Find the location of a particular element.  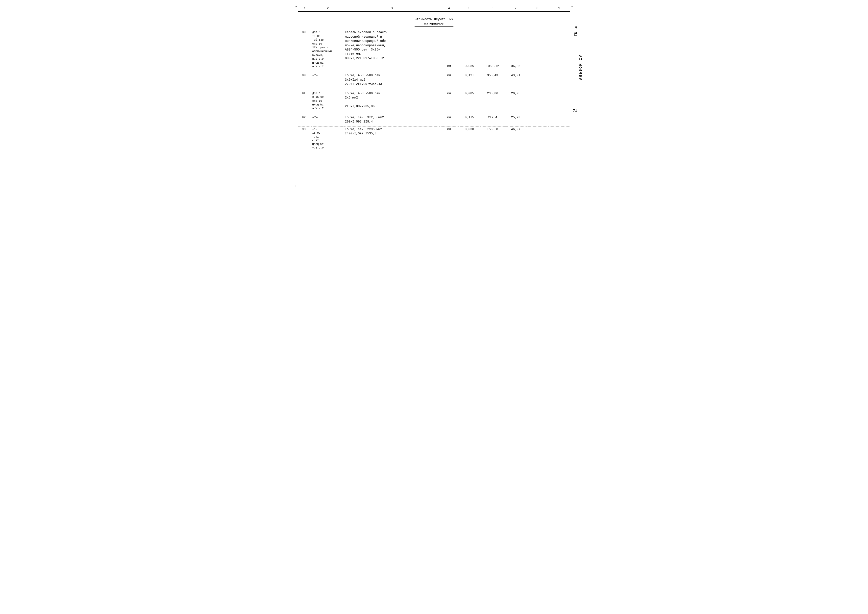

table-row: 92. –"– То же, сеч. 3х2,5 мм2200хI,097=2… is located at coordinates (434, 120).